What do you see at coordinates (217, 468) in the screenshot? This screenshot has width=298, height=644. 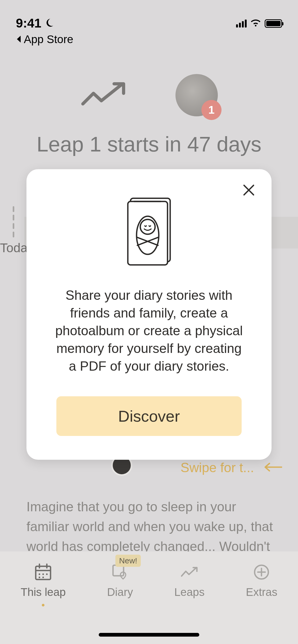 I see `swipe-hint-text: Swipe for t...` at bounding box center [217, 468].